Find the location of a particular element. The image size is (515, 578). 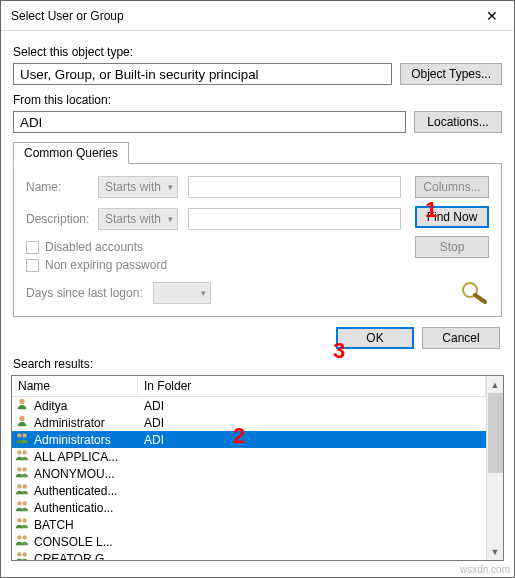

object-type-label: Select this object type: is located at coordinates (258, 52).